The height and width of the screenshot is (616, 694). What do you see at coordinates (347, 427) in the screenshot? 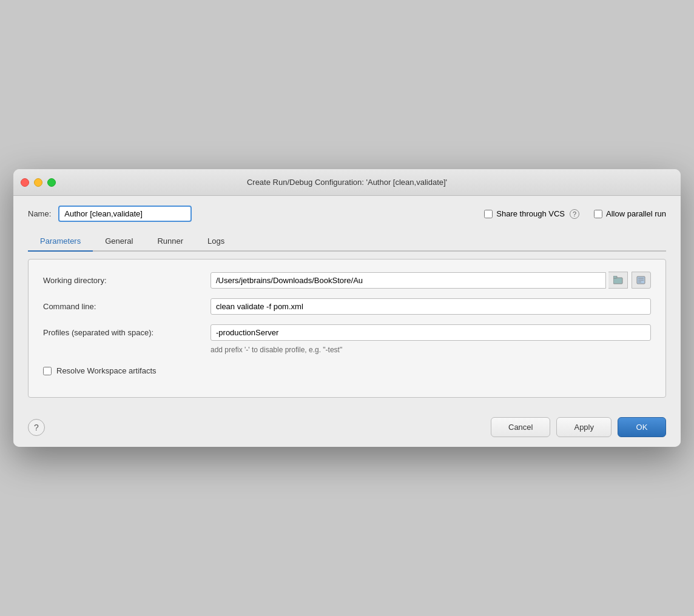
I see `dialog-footer: ? Cancel Apply OK` at bounding box center [347, 427].